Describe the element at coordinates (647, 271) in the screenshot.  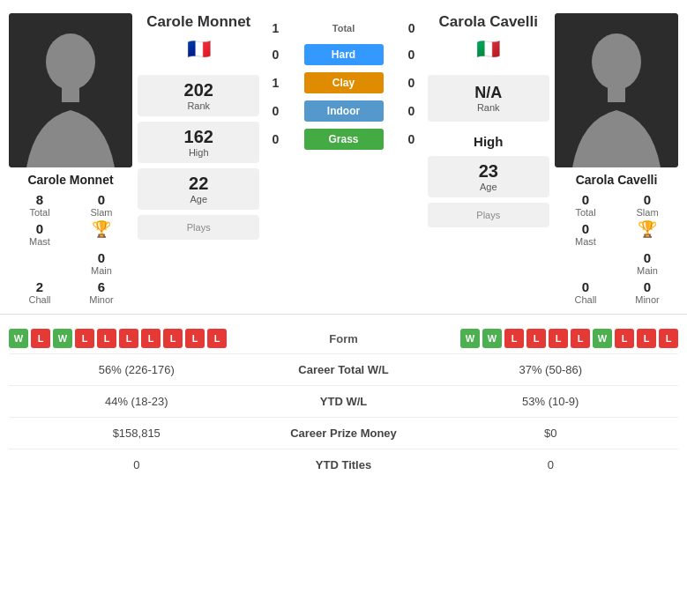
I see `player2-main-label: Main` at that location.